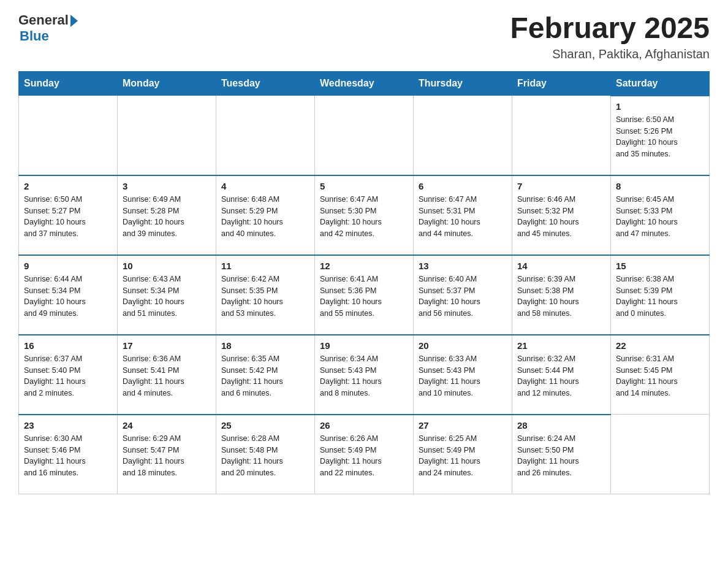 The image size is (728, 563). Describe the element at coordinates (68, 266) in the screenshot. I see `day-number: 9` at that location.